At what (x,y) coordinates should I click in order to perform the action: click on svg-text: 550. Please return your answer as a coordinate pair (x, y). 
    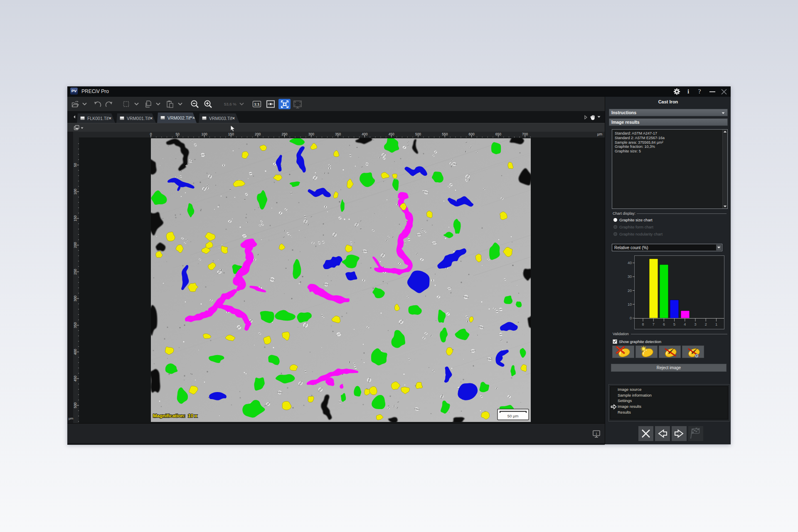
    Looking at the image, I should click on (445, 134).